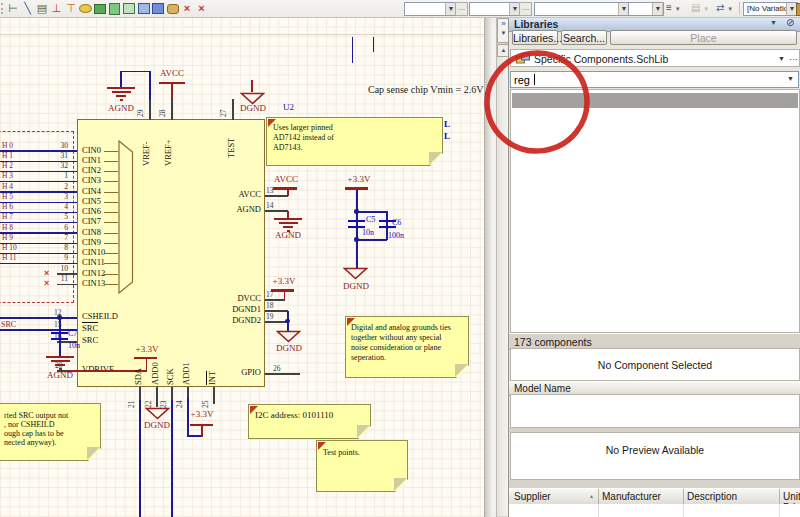 The width and height of the screenshot is (800, 517). What do you see at coordinates (646, 9) in the screenshot?
I see `small-combo: ▼` at bounding box center [646, 9].